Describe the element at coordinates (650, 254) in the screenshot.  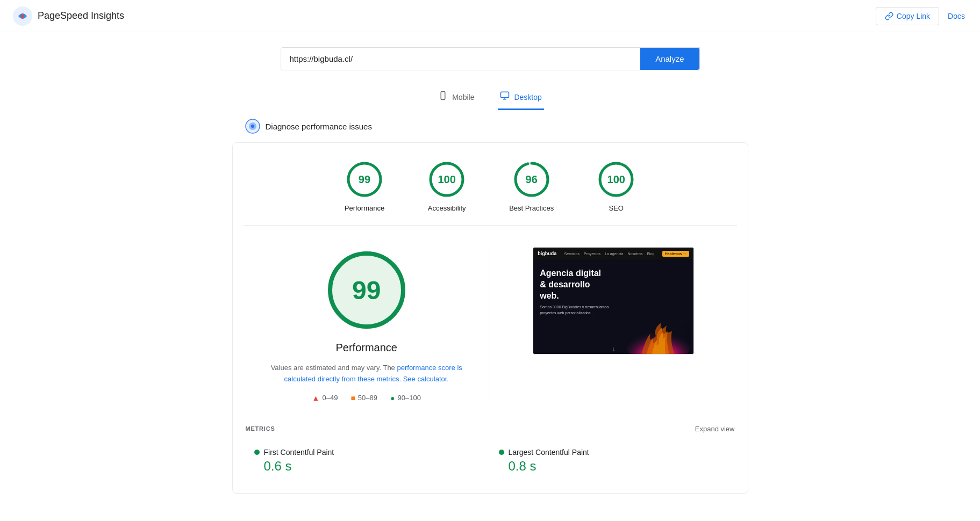
I see `nav-item-5: Blog` at that location.